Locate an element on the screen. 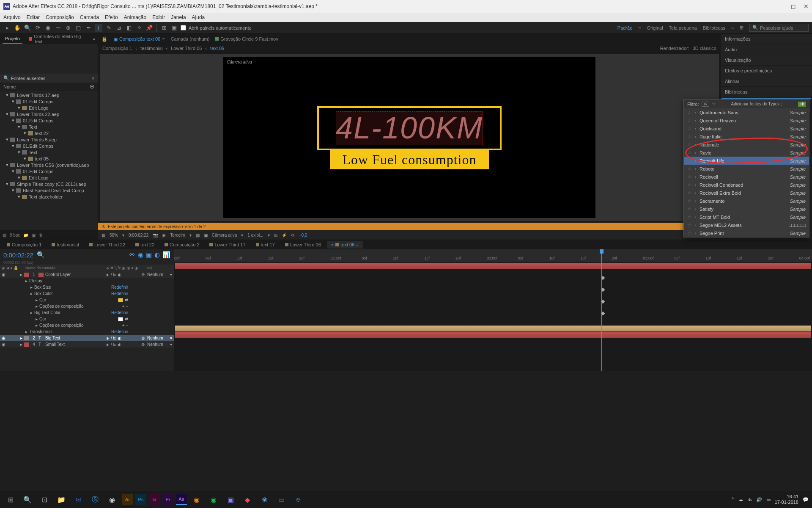 This screenshot has width=812, height=508. tab-composition: ▣Composição text 06≡ is located at coordinates (139, 39).